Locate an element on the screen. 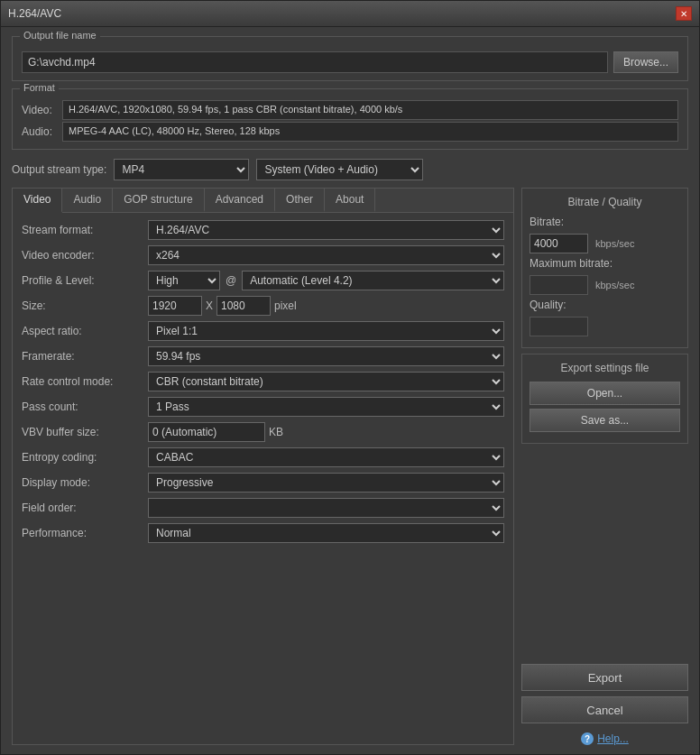 Image resolution: width=700 pixels, height=755 pixels. output-file-label: Output file name is located at coordinates (60, 35).